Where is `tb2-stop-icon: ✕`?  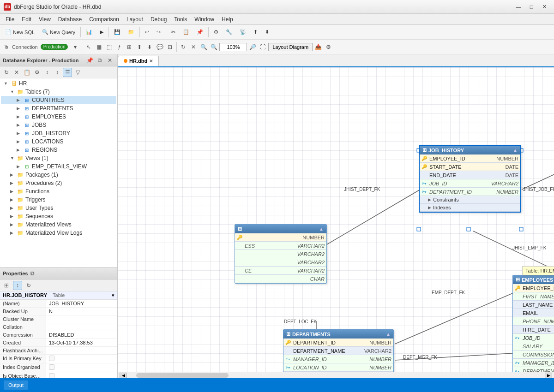 tb2-stop-icon: ✕ is located at coordinates (193, 47).